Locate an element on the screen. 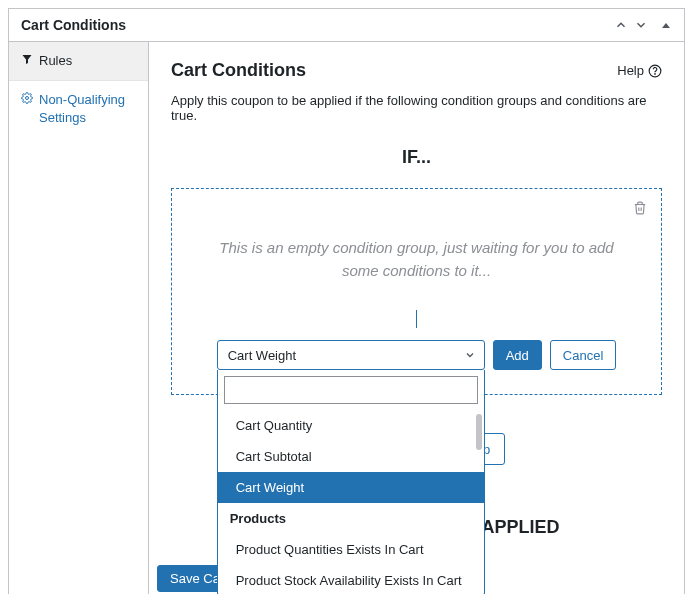 The width and height of the screenshot is (693, 594). main-title: Cart Conditions is located at coordinates (238, 70).